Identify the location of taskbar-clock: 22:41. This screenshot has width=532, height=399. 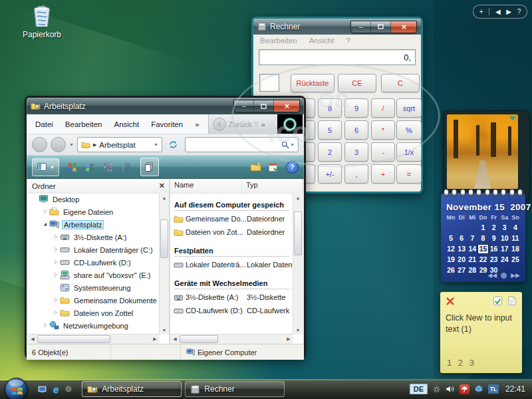
(515, 389).